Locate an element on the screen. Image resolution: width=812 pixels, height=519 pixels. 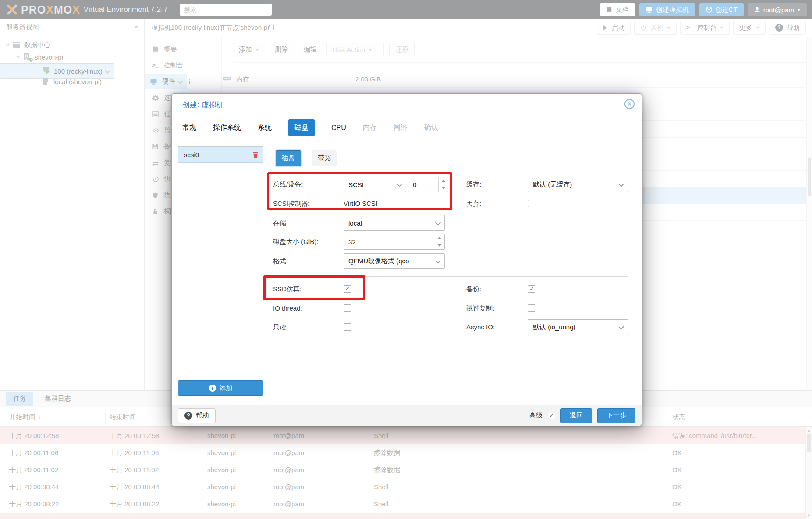
tab-system: 系统 is located at coordinates (265, 128).